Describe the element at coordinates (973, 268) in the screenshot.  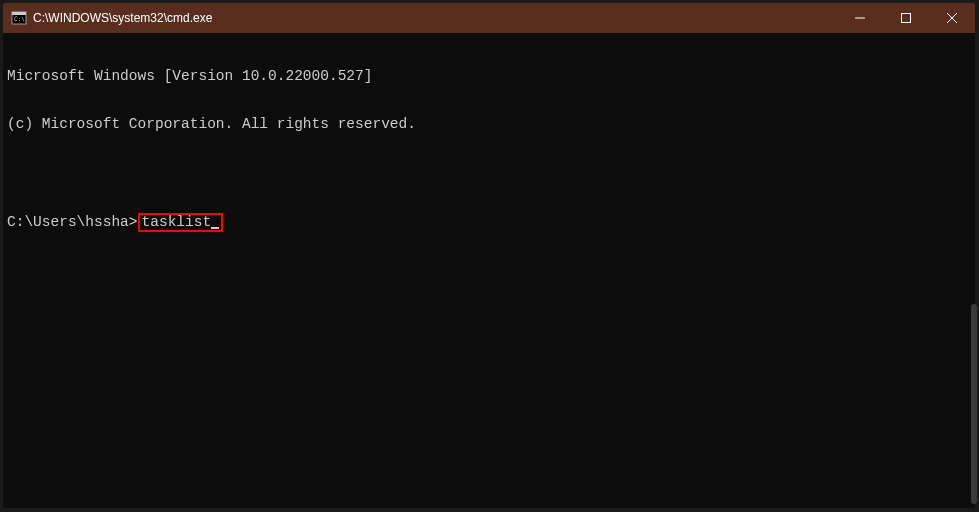
I see `scrollbar` at that location.